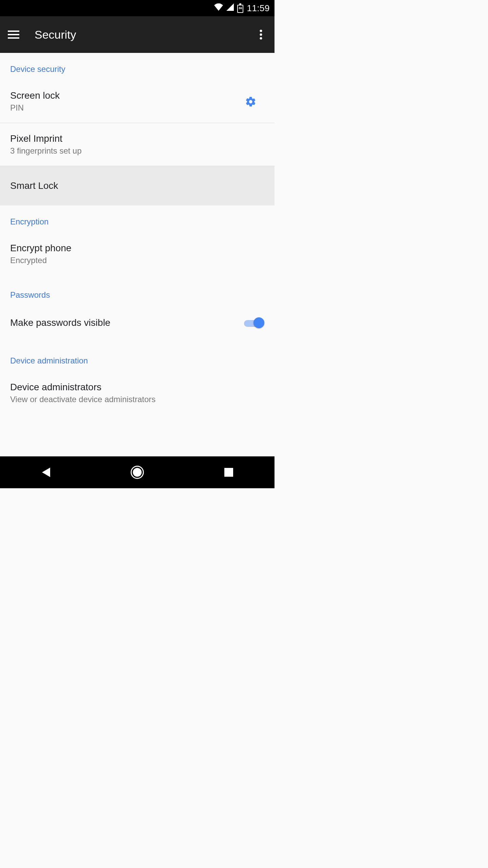  What do you see at coordinates (46, 472) in the screenshot?
I see `nav-back-button` at bounding box center [46, 472].